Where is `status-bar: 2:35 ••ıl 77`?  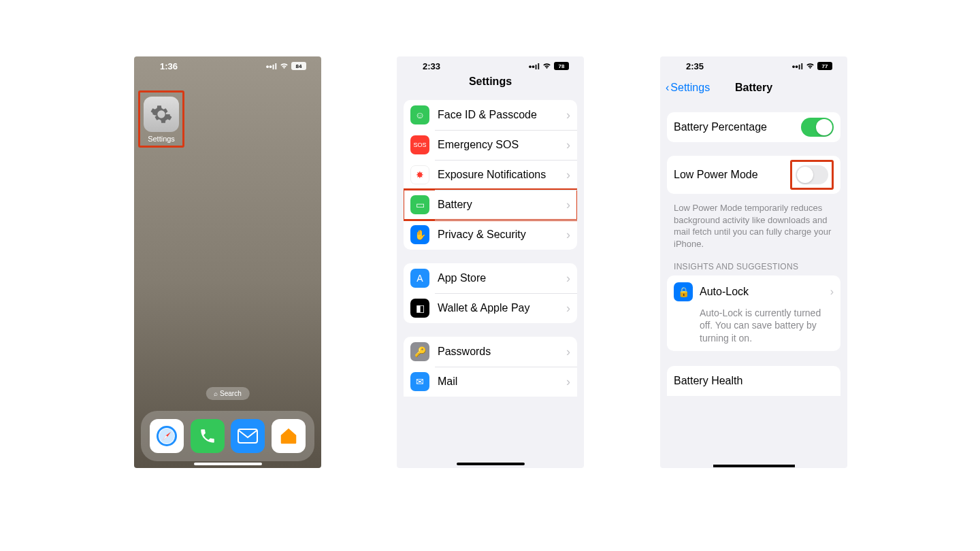 status-bar: 2:35 ••ıl 77 is located at coordinates (754, 66).